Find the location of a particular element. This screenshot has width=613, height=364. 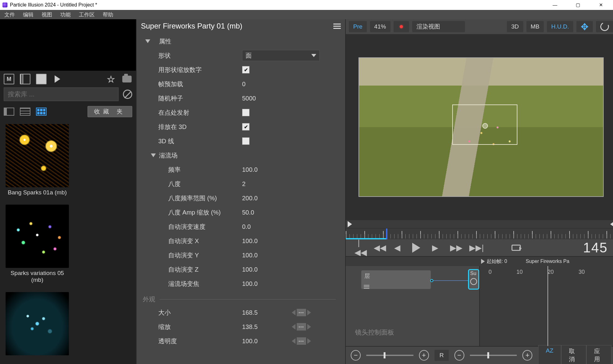

track-name: Super Fireworks Pa is located at coordinates (548, 261).